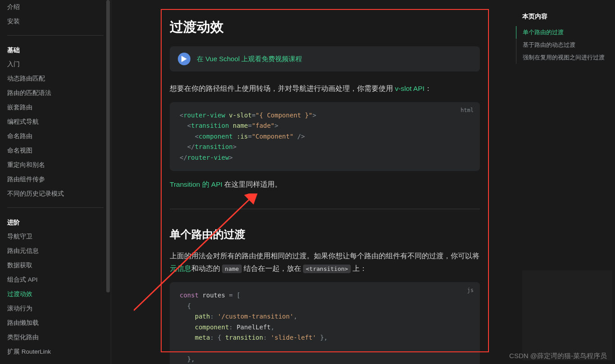 Image resolution: width=615 pixels, height=364 pixels. I want to click on code-block-js: jsconst routes = [ { path: '/custom-tran…, so click(325, 317).